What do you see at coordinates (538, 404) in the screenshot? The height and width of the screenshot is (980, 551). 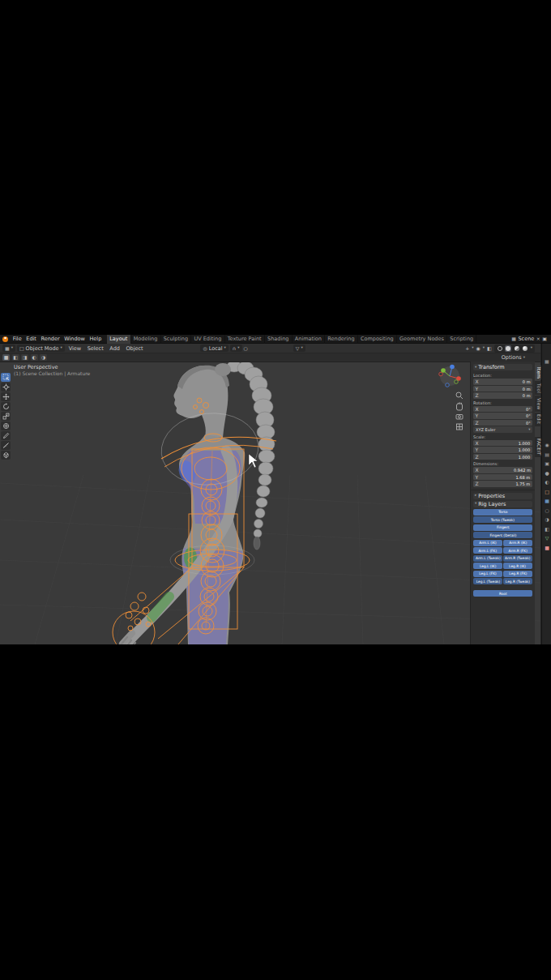 I see `sidebar-tab-view: View` at bounding box center [538, 404].